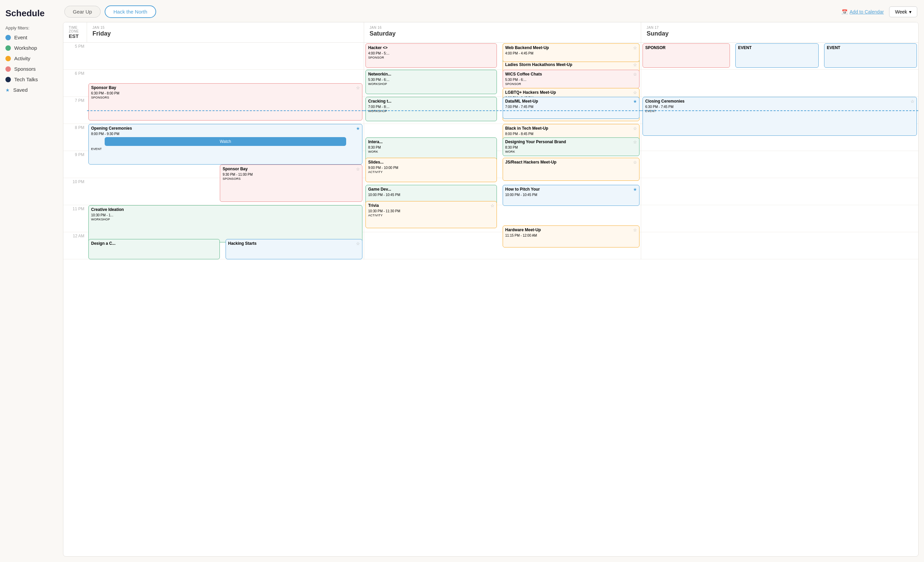 The width and height of the screenshot is (924, 562). Describe the element at coordinates (571, 169) in the screenshot. I see `event-jsreact: ☆ JS/React Hackers Meet-Up` at that location.